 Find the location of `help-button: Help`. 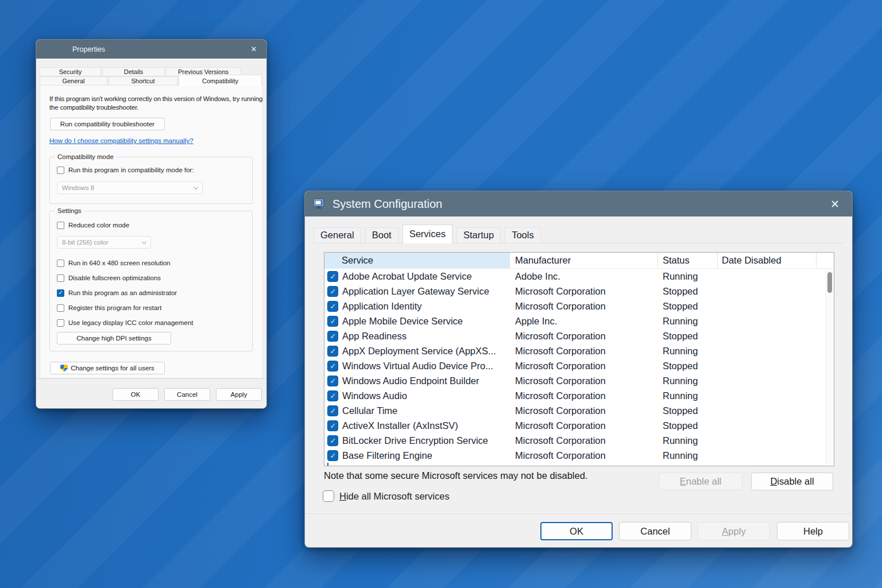

help-button: Help is located at coordinates (813, 531).